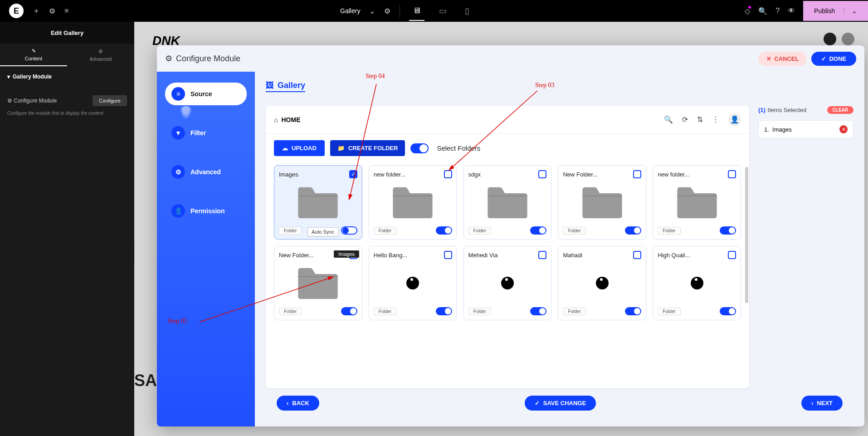  I want to click on row-label: ⚙ Configure Module, so click(32, 101).